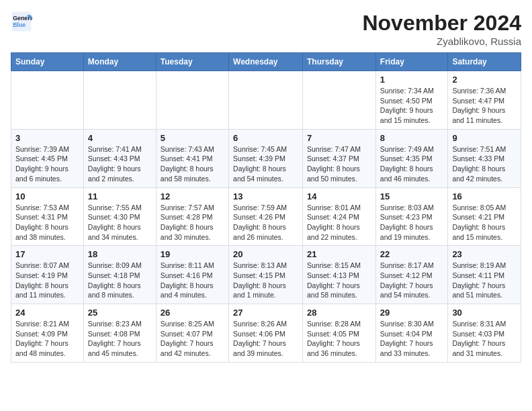 Image resolution: width=532 pixels, height=411 pixels. I want to click on day-info: Sunrise: 8:09 AM Sunset: 4:18 PM Dayligh…, so click(120, 281).